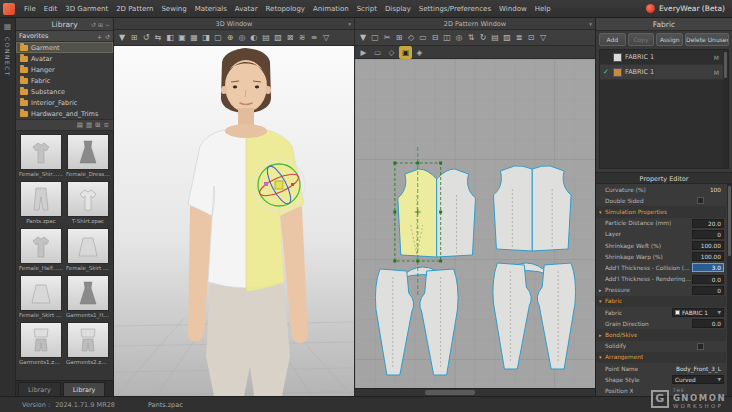 The height and width of the screenshot is (412, 732). I want to click on toolbar-3d-icon: ▣, so click(182, 38).